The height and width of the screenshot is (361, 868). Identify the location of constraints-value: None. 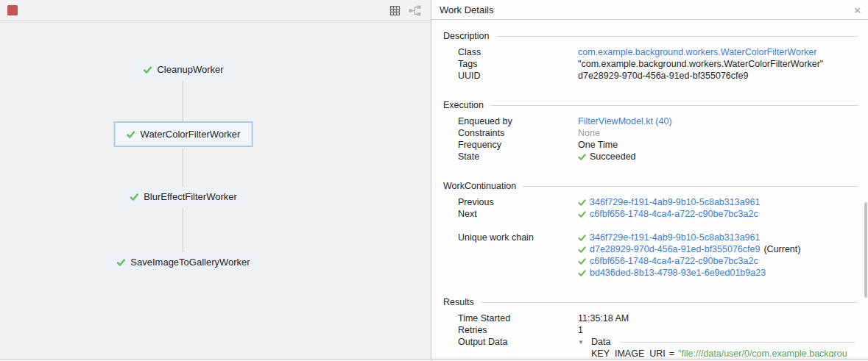
(589, 133).